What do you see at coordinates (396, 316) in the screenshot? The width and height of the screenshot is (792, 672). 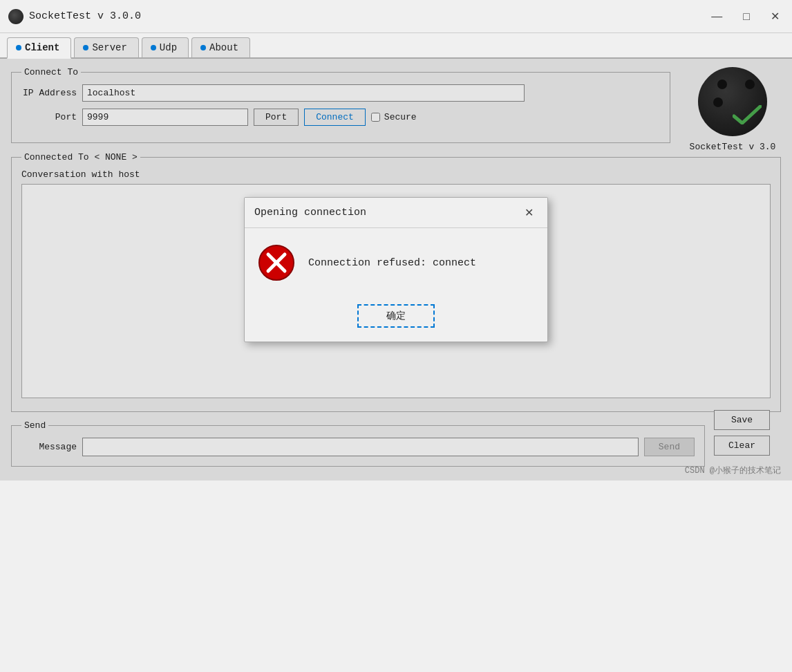 I see `modal-ok-button: 确定` at bounding box center [396, 316].